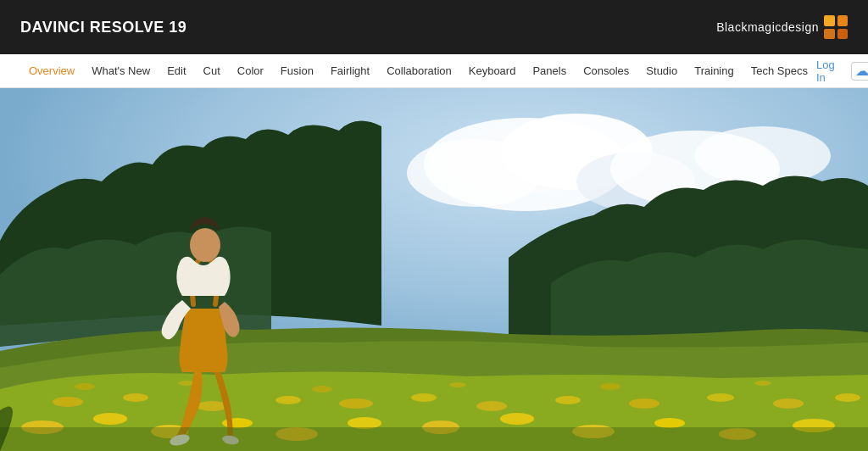 Image resolution: width=868 pixels, height=451 pixels. What do you see at coordinates (843, 71) in the screenshot?
I see `nav-right-controls: Log In ☁` at bounding box center [843, 71].